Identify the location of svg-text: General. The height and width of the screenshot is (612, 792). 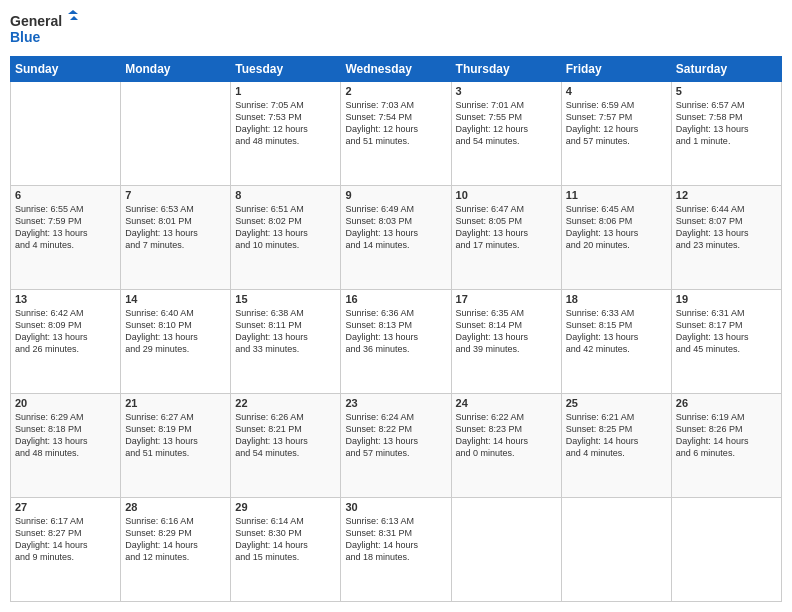
(36, 21).